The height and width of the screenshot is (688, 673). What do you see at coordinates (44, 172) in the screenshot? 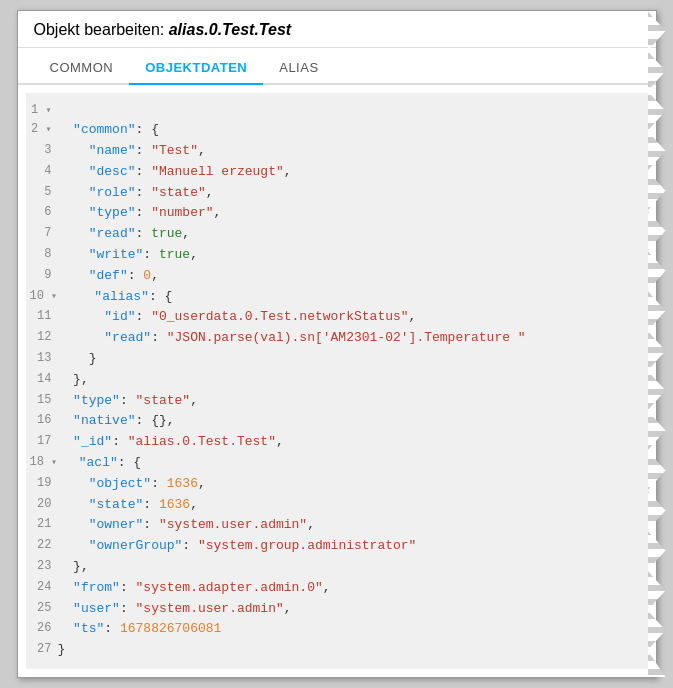
I see `line-number: 4` at bounding box center [44, 172].